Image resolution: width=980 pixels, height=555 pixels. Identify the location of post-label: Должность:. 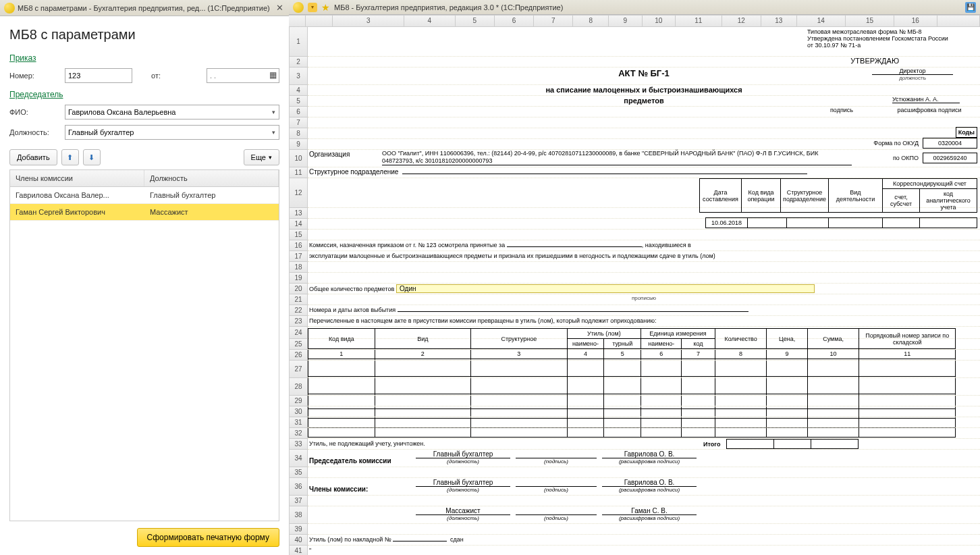
(35, 132).